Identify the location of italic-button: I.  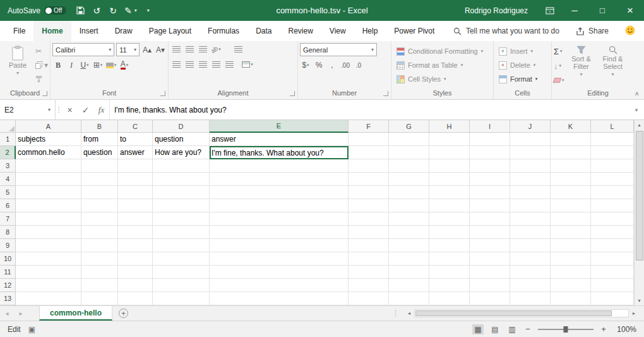
(71, 65).